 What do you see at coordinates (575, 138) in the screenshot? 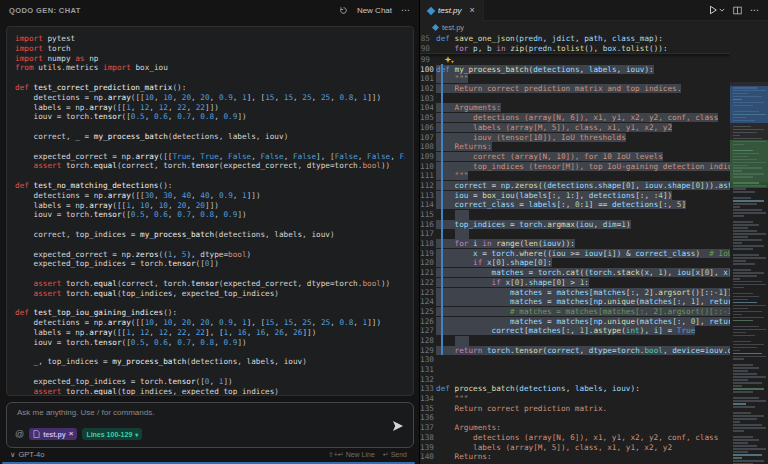
I see `code-line: 107 iouv (tensor[10]), IoU thresholds` at bounding box center [575, 138].